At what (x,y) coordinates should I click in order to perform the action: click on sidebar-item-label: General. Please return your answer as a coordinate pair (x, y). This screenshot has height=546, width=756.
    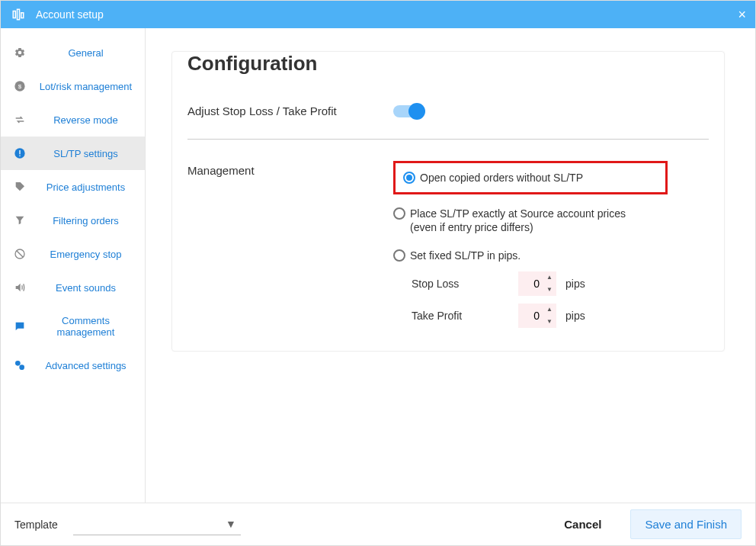
    Looking at the image, I should click on (85, 53).